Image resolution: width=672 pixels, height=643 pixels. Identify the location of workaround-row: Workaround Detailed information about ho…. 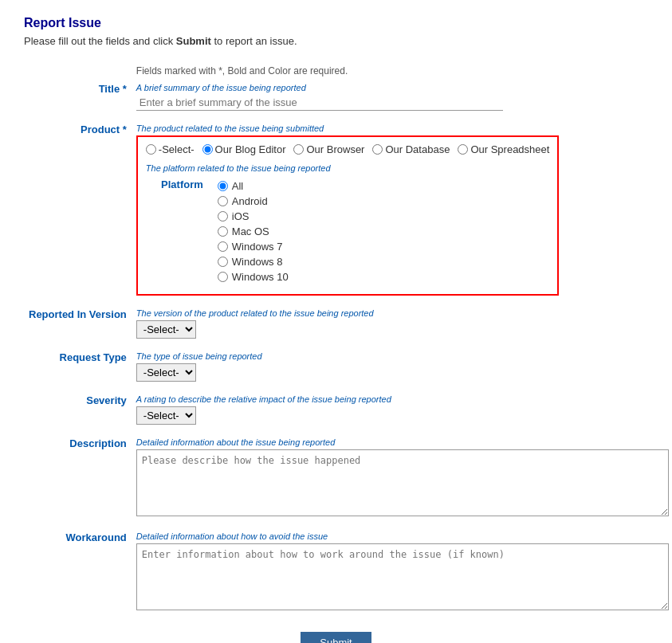
(348, 572).